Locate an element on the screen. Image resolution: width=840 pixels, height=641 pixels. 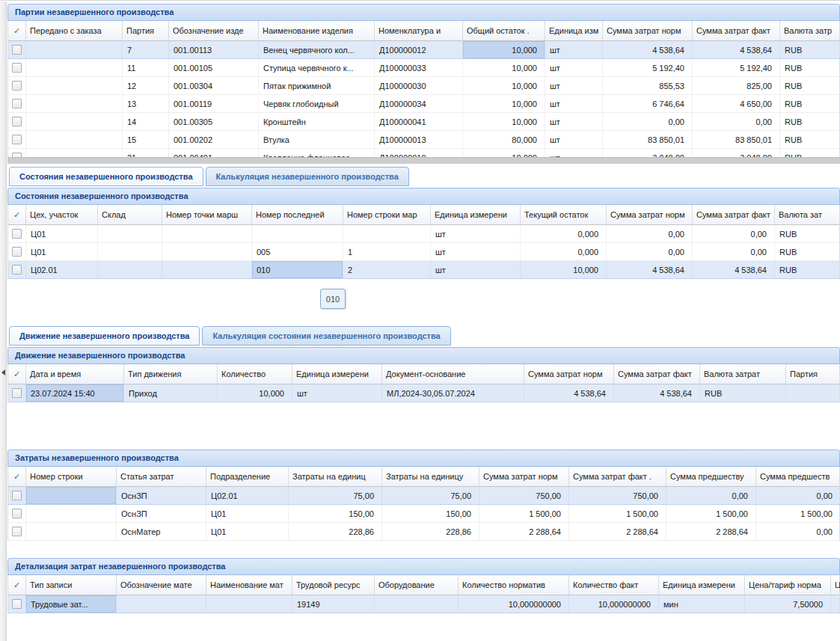
grid-cell: 2 288,64 is located at coordinates (618, 531).